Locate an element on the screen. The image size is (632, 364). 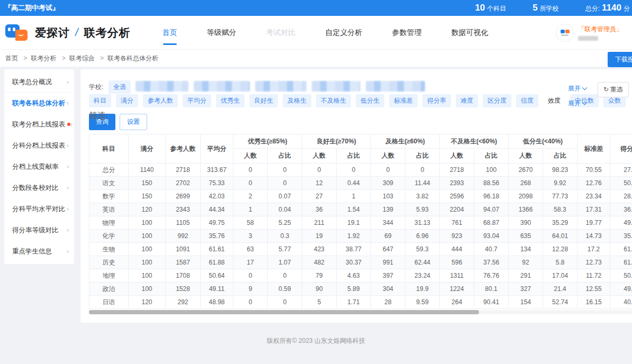
exam-title: 『高二期中考试』 is located at coordinates (32, 8).